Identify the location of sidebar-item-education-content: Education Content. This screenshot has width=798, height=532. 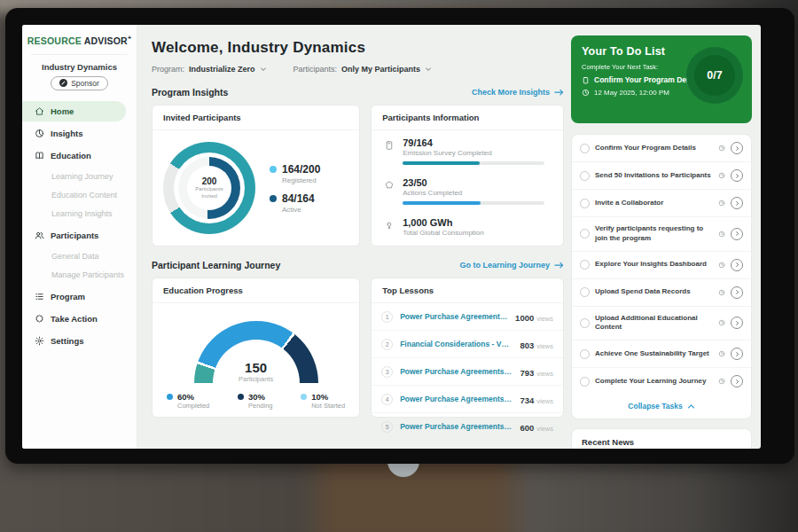
(80, 195).